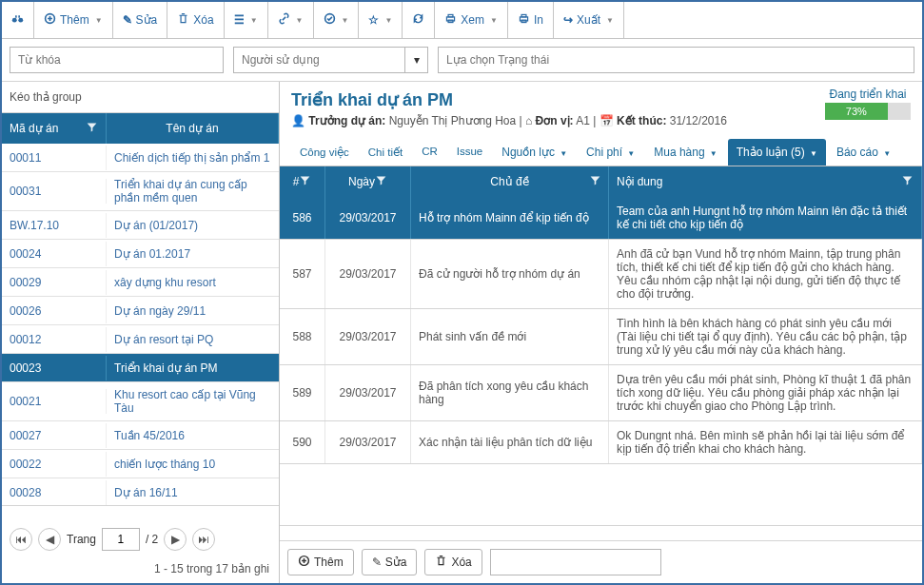 The image size is (924, 585). Describe the element at coordinates (777, 152) in the screenshot. I see `tab-discuss: Thảo luận (5) ▼` at that location.